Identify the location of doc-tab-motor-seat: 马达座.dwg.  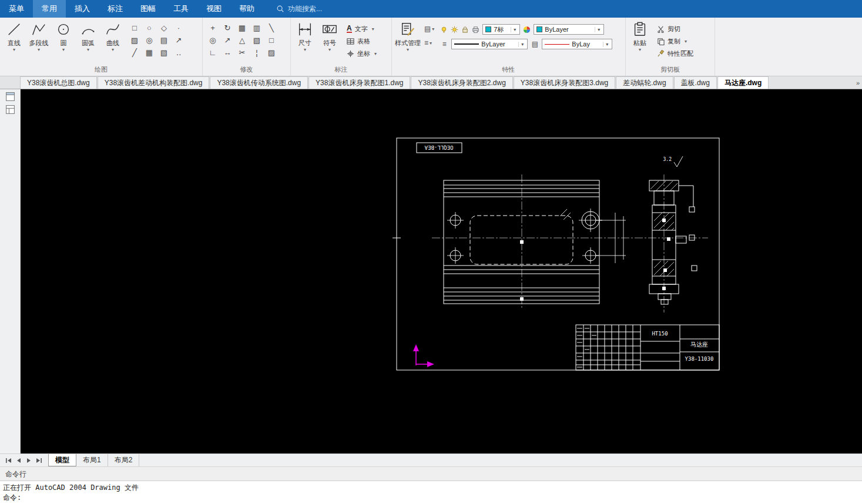
(743, 82).